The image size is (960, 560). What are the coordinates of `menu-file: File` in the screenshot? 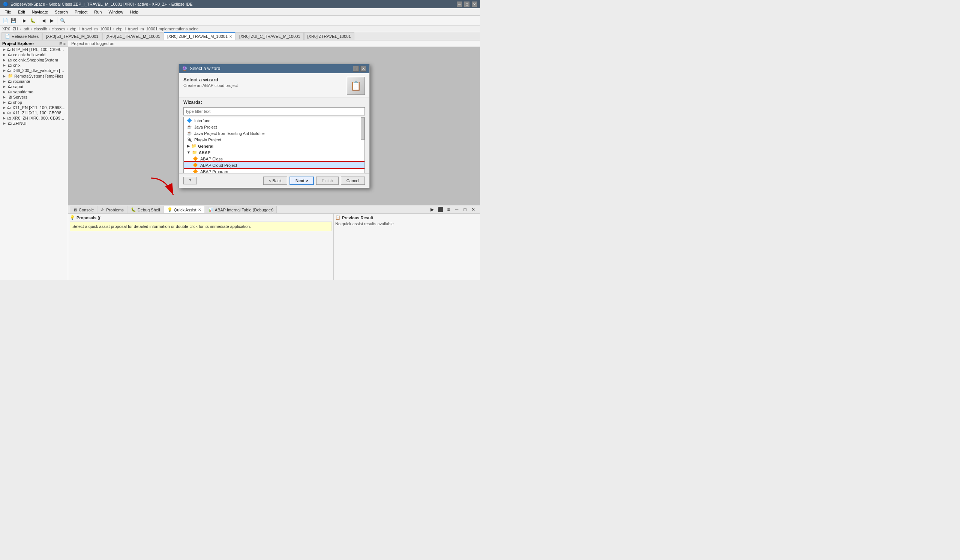 It's located at (8, 12).